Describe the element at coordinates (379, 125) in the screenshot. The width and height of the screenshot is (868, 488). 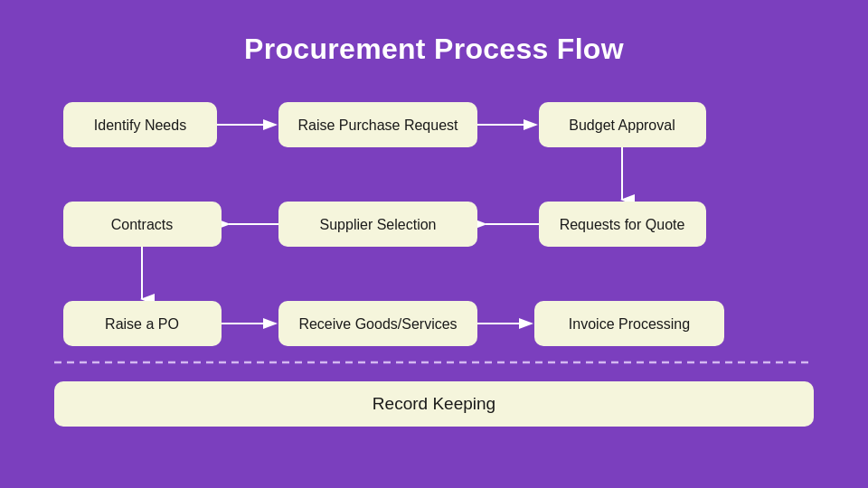
I see `raise-purchase-request-label: Raise Purchase Request` at that location.